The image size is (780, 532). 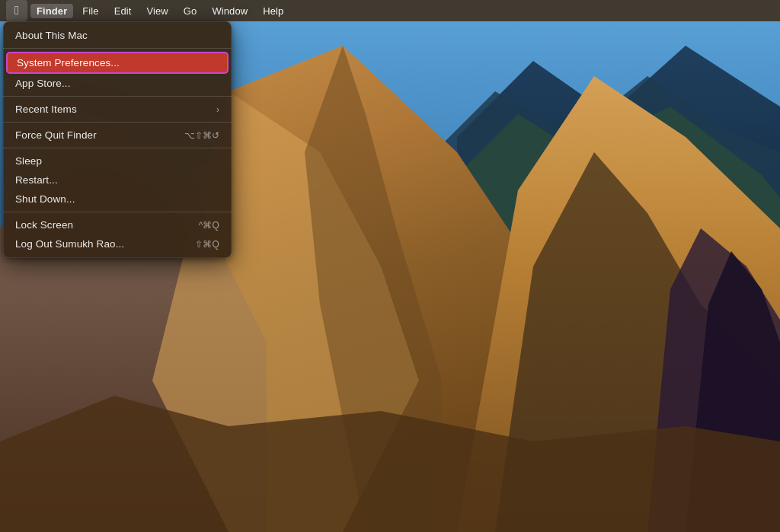 I want to click on menu-item-shutdown-label: Shut Down..., so click(x=46, y=199).